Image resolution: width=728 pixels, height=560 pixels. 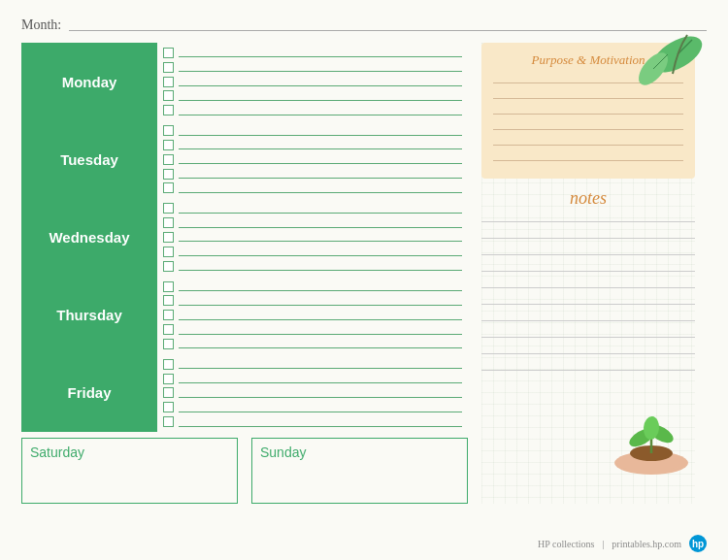 I want to click on leaf-decoration, so click(x=668, y=64).